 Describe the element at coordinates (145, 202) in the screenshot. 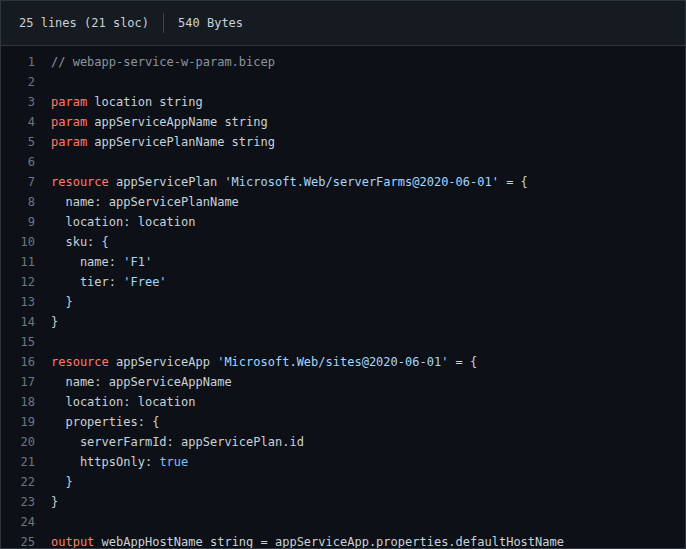

I see `code-token-plain: name: appServicePlanName` at that location.